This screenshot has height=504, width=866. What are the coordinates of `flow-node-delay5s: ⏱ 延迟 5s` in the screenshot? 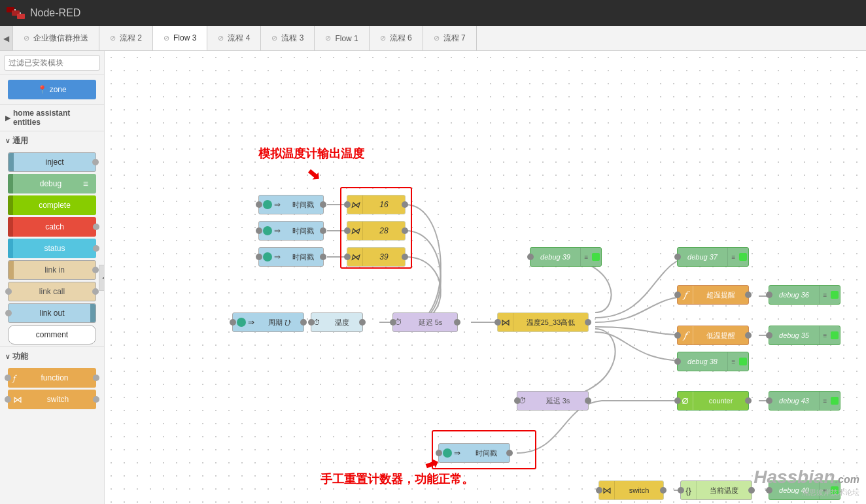 It's located at (425, 322).